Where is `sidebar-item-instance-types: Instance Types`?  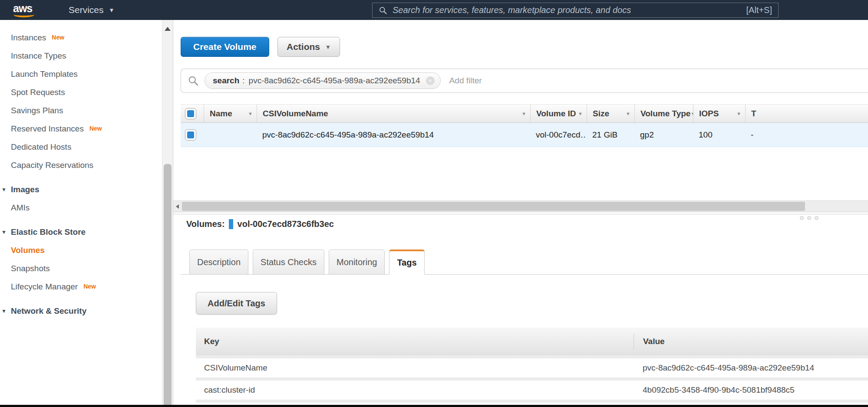
sidebar-item-instance-types: Instance Types is located at coordinates (81, 56).